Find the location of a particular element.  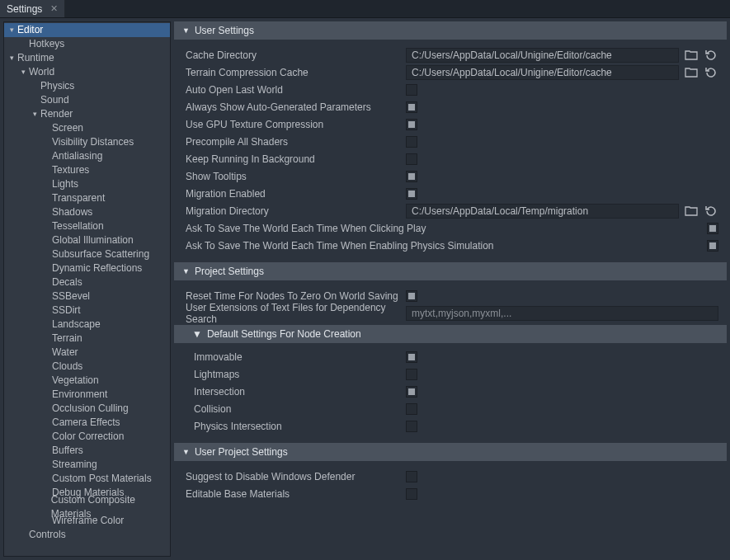

checkbox-collision is located at coordinates (412, 409).